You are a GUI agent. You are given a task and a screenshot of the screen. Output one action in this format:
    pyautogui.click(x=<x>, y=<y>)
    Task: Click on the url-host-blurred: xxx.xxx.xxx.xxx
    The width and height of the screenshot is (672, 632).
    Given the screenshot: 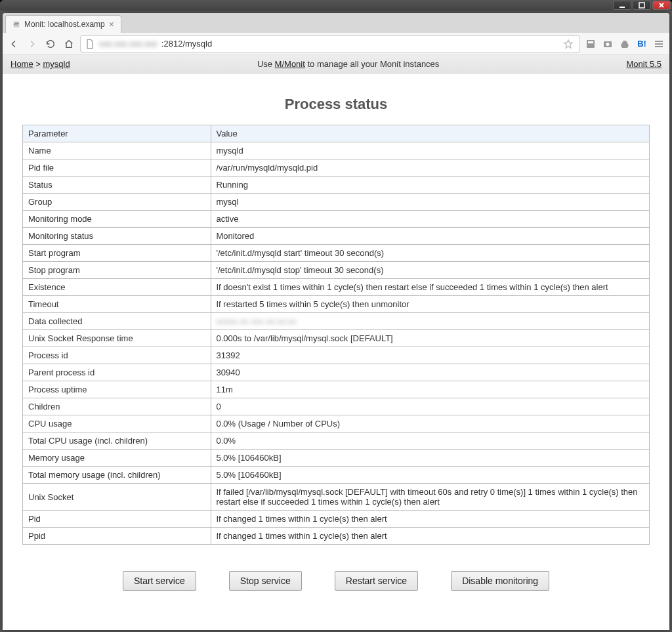 What is the action you would take?
    pyautogui.click(x=129, y=43)
    